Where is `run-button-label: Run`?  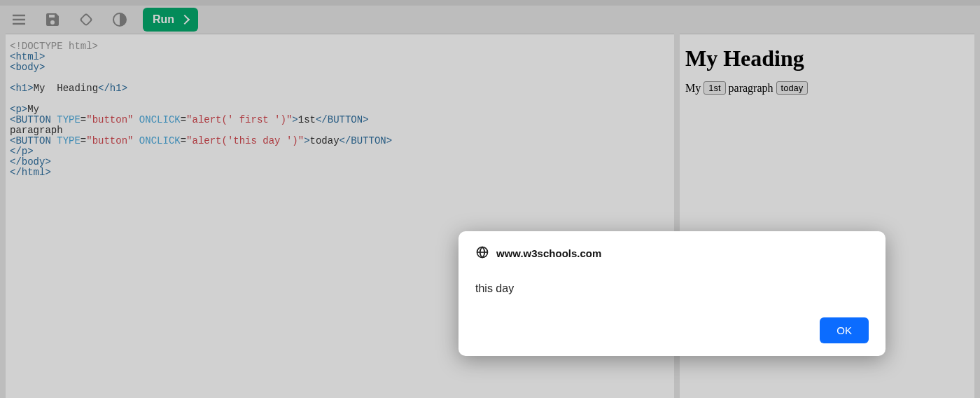 run-button-label: Run is located at coordinates (164, 20).